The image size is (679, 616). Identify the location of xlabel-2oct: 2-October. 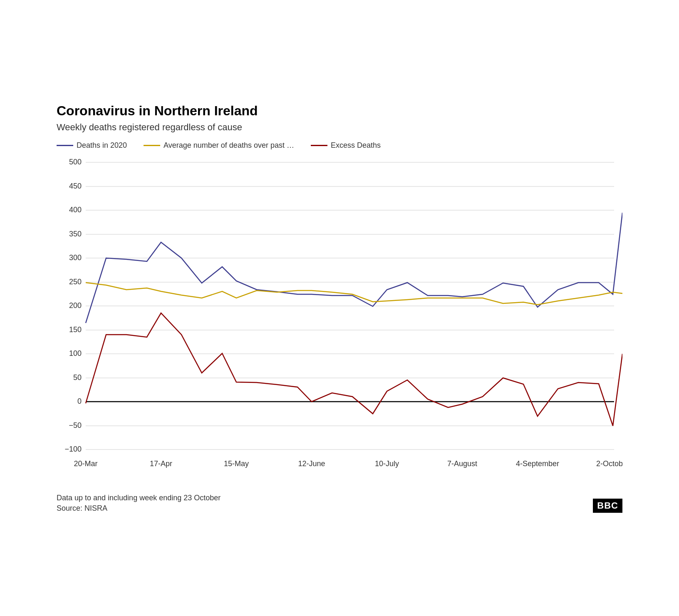
(609, 464).